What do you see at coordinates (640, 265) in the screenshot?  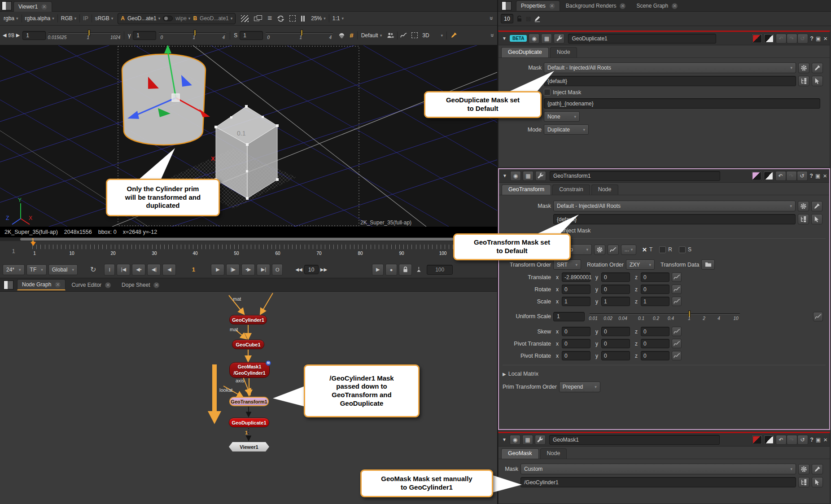 I see `rotation-order-dropdown: ZXY▾` at bounding box center [640, 265].